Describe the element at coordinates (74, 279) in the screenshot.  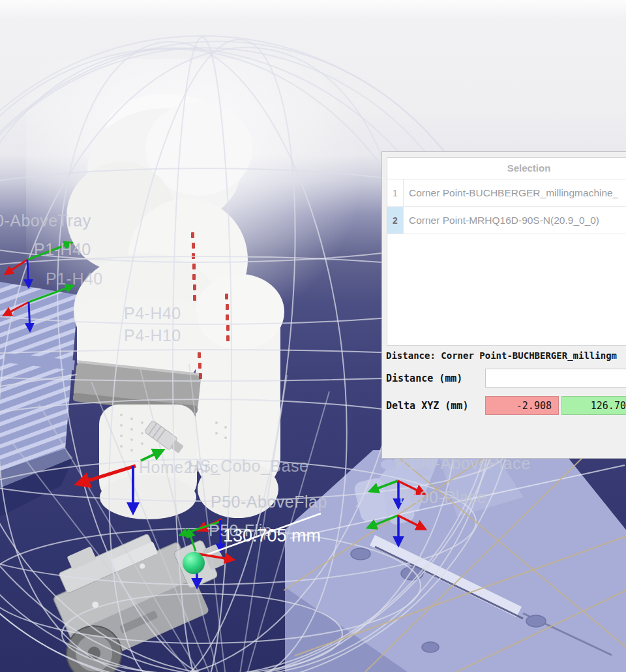
I see `label-p1-h40-b: P1-H40` at that location.